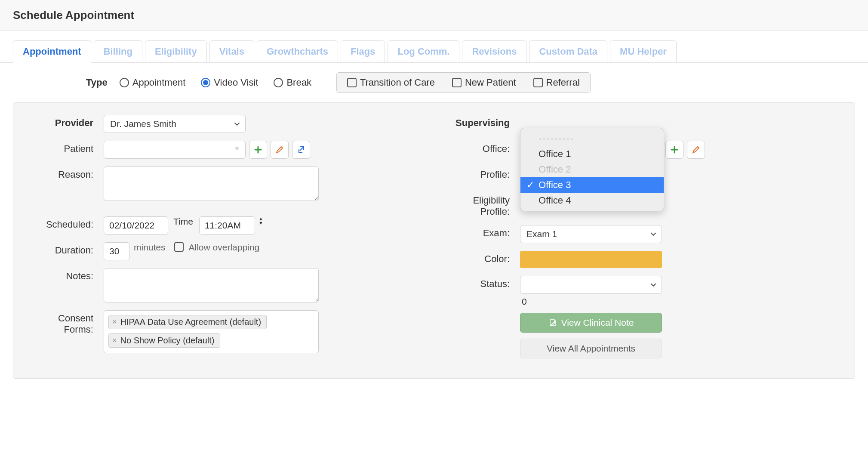 Image resolution: width=868 pixels, height=469 pixels. Describe the element at coordinates (97, 83) in the screenshot. I see `type-label: Type` at that location.